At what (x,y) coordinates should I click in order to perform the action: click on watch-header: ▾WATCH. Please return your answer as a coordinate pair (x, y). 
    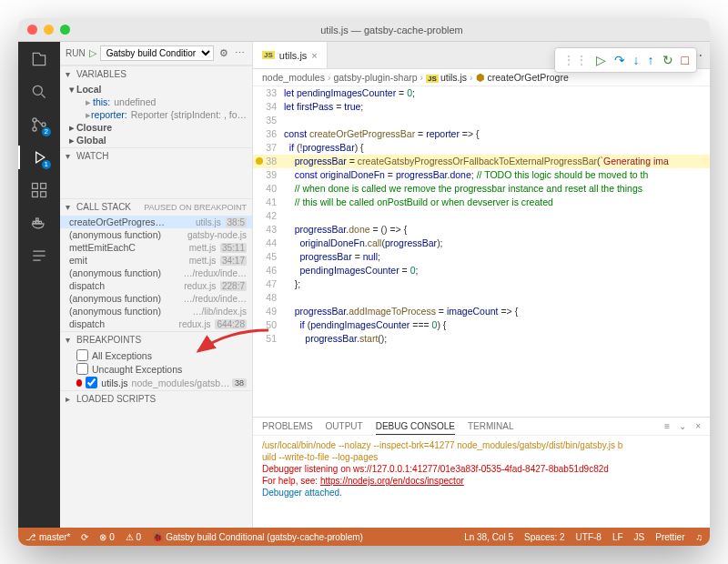
    Looking at the image, I should click on (157, 156).